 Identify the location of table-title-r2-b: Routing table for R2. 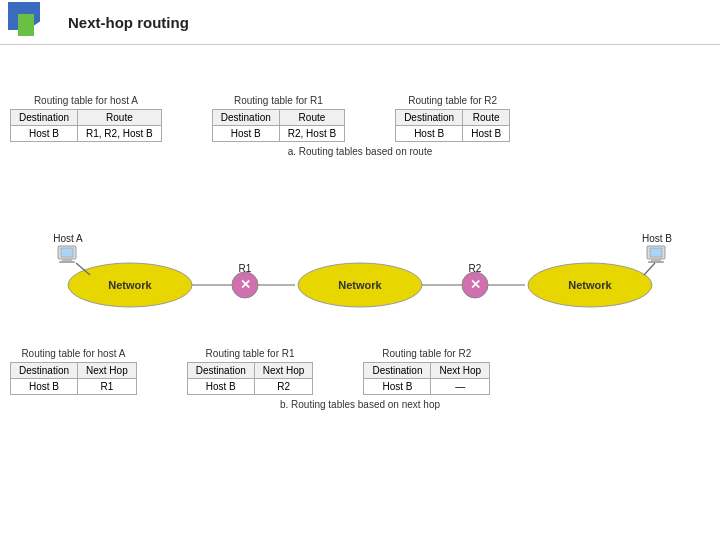
(426, 354).